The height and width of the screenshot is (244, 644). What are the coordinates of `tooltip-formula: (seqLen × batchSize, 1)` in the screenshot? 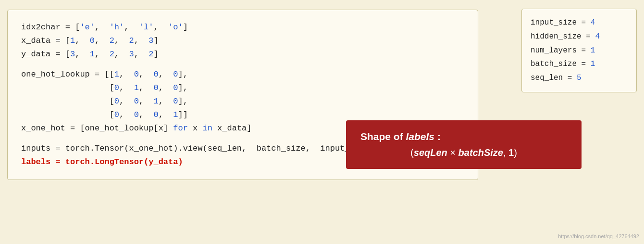 It's located at (464, 153).